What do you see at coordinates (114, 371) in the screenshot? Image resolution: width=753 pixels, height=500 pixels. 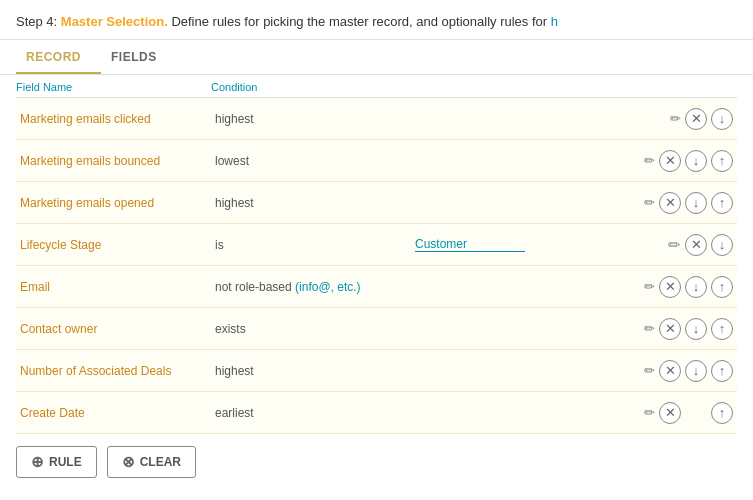 I see `field-name: Number of Associated Deals` at bounding box center [114, 371].